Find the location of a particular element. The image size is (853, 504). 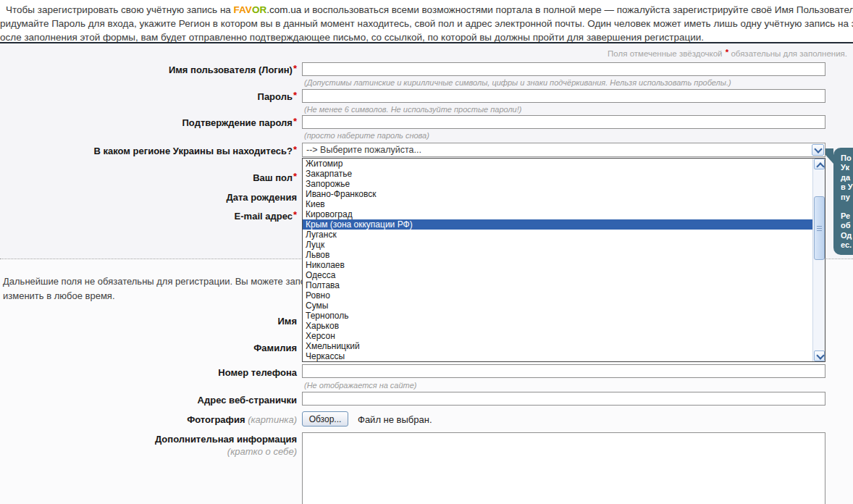

tooltip-text: По Ук да в У пу Ре об Од ес. is located at coordinates (843, 202).